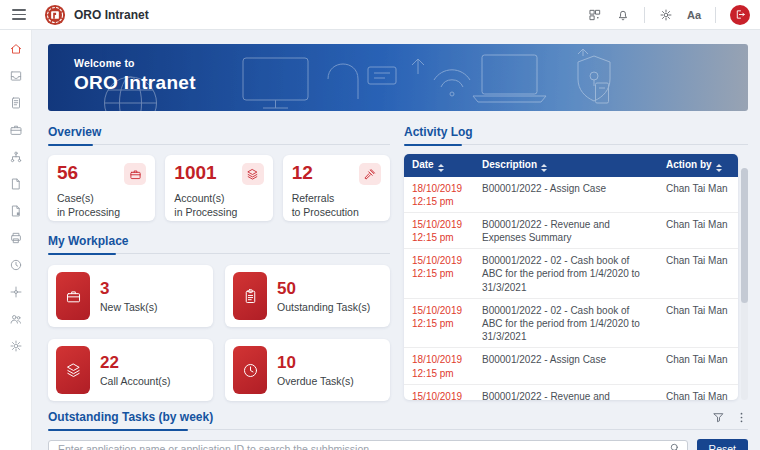 The height and width of the screenshot is (450, 760). Describe the element at coordinates (16, 184) in the screenshot. I see `document-icon` at that location.